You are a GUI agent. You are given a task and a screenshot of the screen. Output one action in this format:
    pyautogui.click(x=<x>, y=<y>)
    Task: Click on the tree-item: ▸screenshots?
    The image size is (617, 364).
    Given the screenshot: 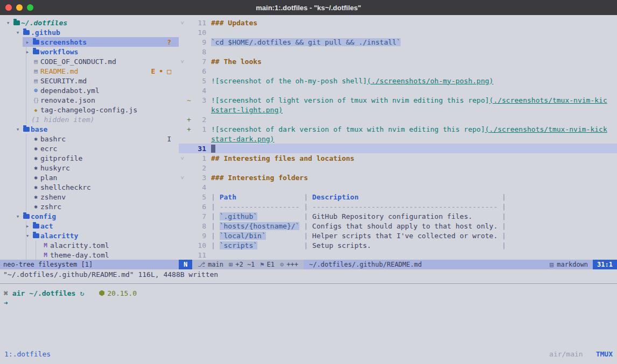 What is the action you would take?
    pyautogui.click(x=89, y=42)
    